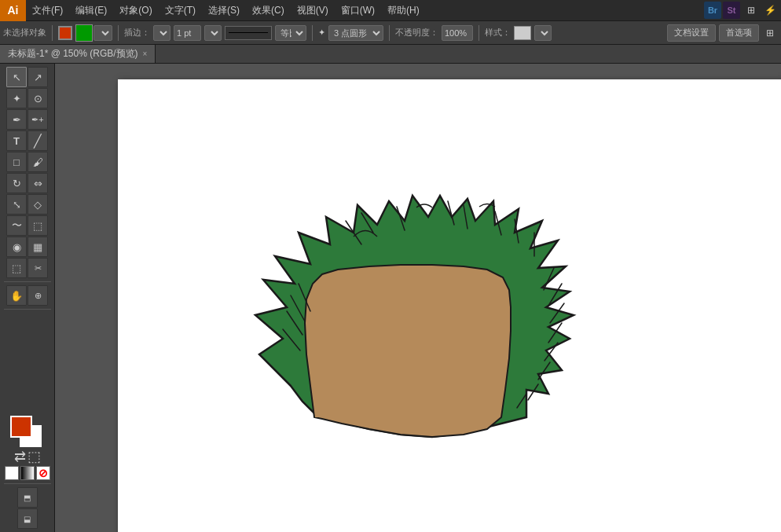 The image size is (781, 532). What do you see at coordinates (16, 247) in the screenshot?
I see `symbol-spray-tool: ◉` at bounding box center [16, 247].